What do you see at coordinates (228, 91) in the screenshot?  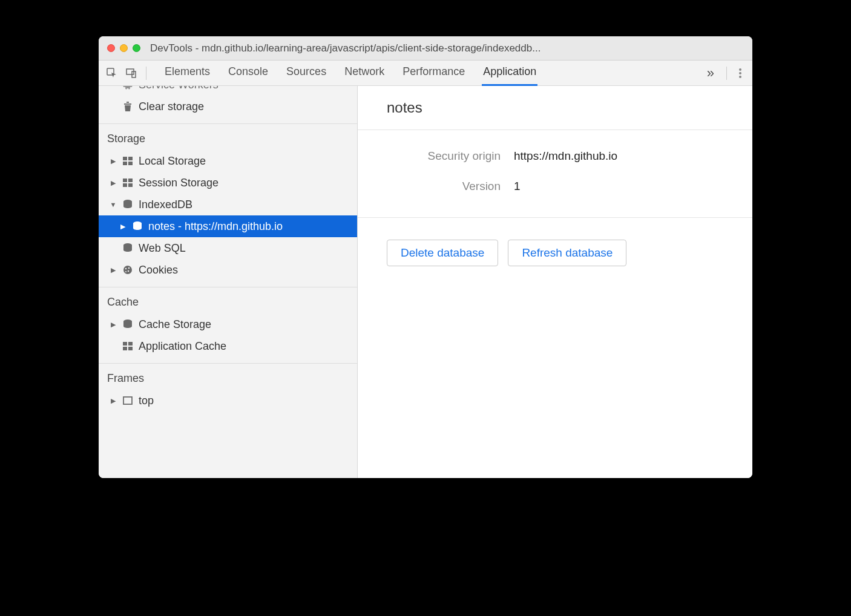 I see `sidebar-item-service-workers: Service Workers` at bounding box center [228, 91].